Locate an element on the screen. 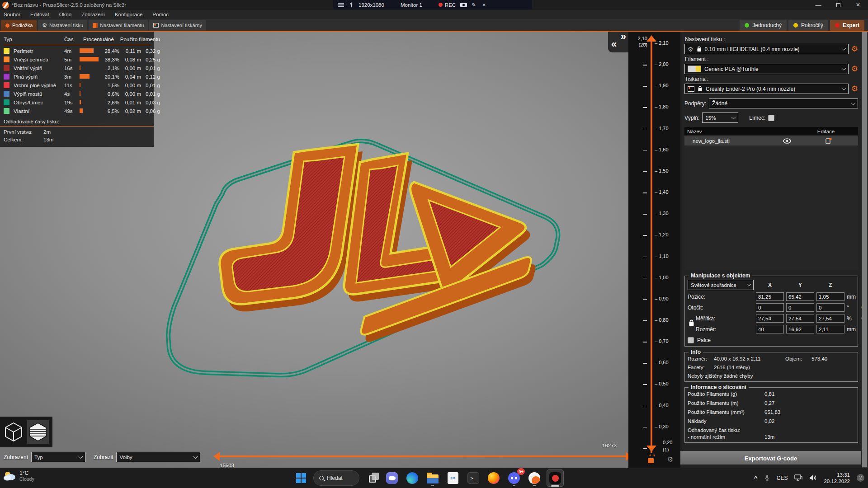 The width and height of the screenshot is (868, 488). z-value-field: 27,54 is located at coordinates (830, 318).